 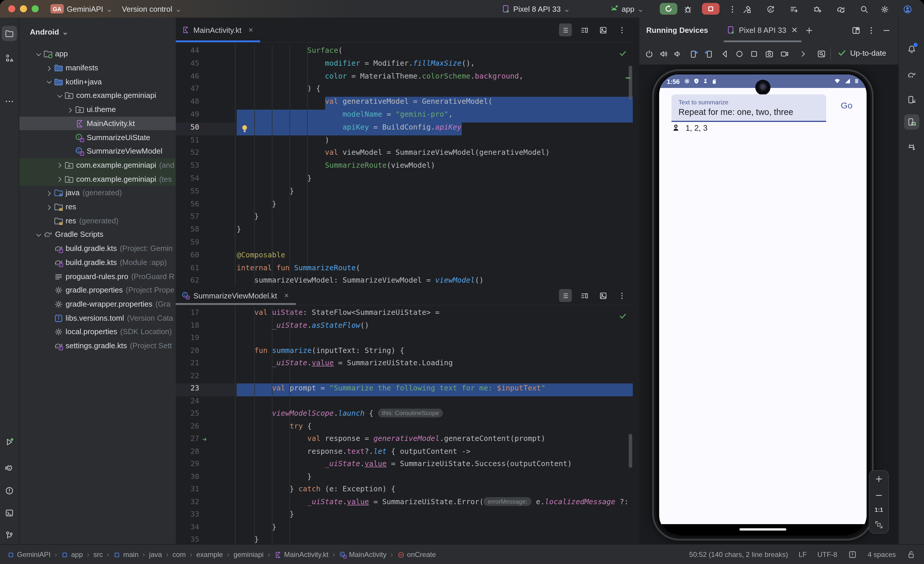 I want to click on tree-item-com-example-geminiapi: com.example.geminiapi(tes, so click(x=98, y=179).